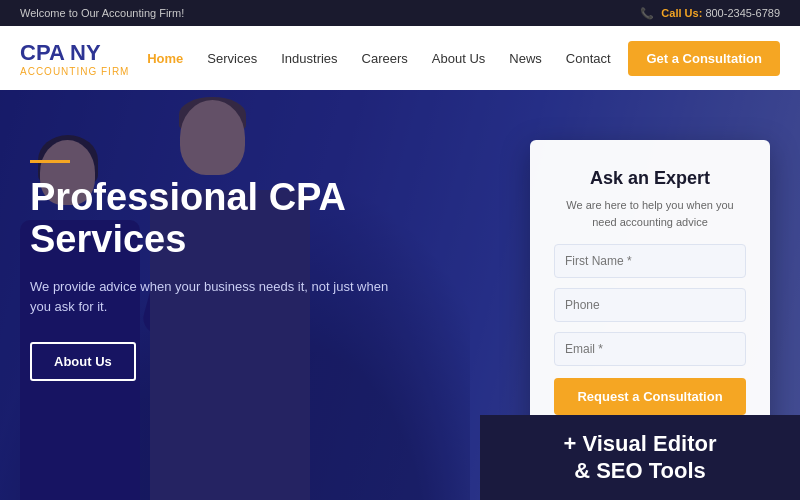 This screenshot has height=500, width=800. What do you see at coordinates (650, 178) in the screenshot?
I see `form-title: Ask an Expert` at bounding box center [650, 178].